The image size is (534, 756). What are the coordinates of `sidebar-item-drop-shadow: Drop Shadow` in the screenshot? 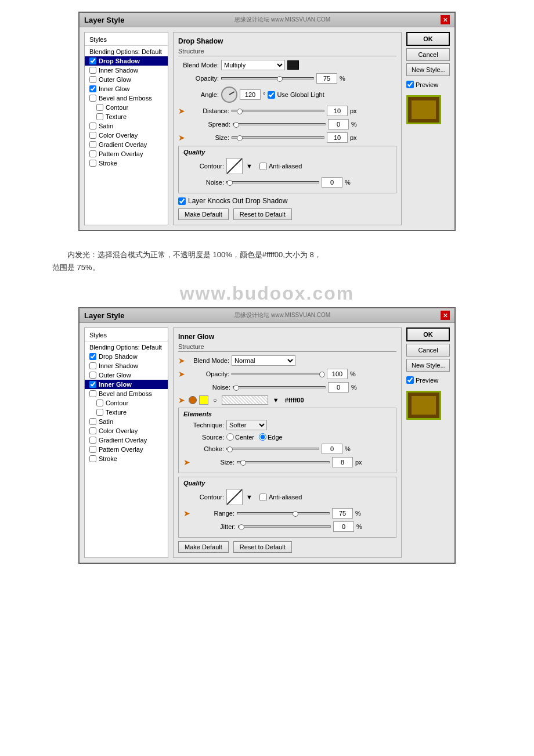 It's located at (127, 61).